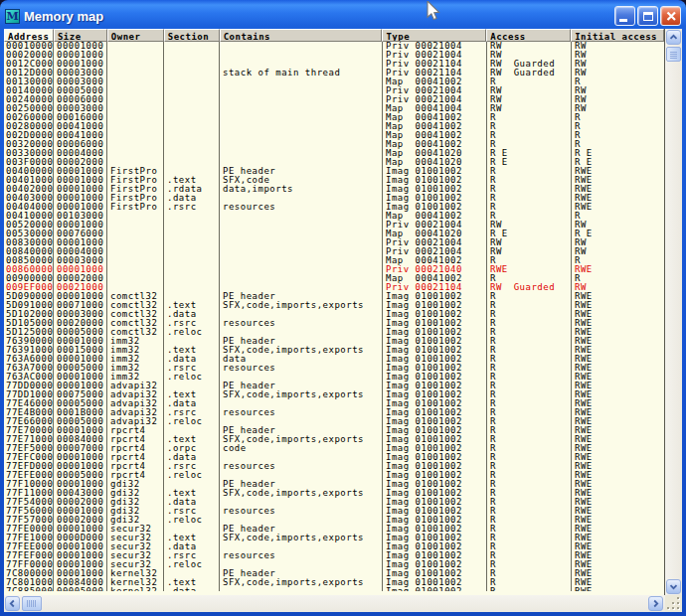 The image size is (686, 616). What do you see at coordinates (334, 225) in the screenshot?
I see `table-row: 0052000000001000Priv 00021004RWRW` at bounding box center [334, 225].